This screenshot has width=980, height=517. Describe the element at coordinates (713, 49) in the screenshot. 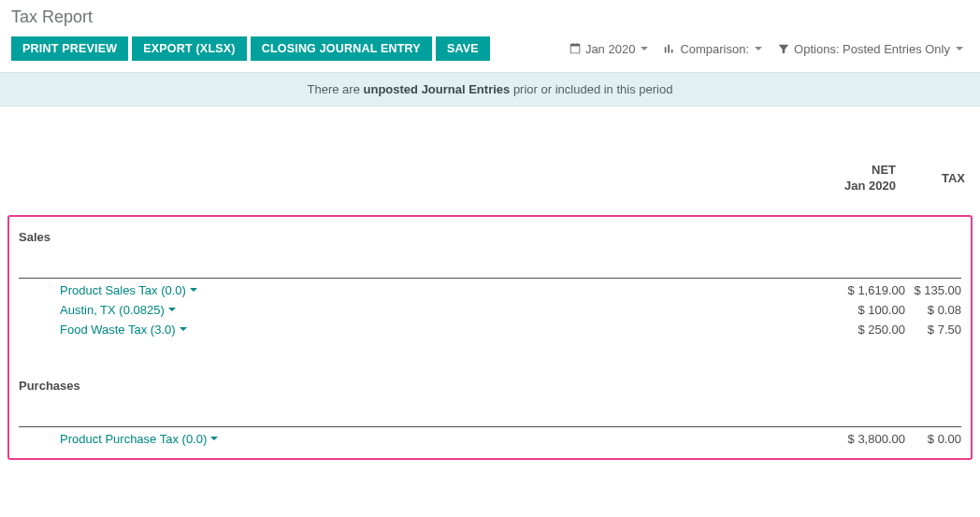

I see `comparison-filter: Comparison:` at that location.